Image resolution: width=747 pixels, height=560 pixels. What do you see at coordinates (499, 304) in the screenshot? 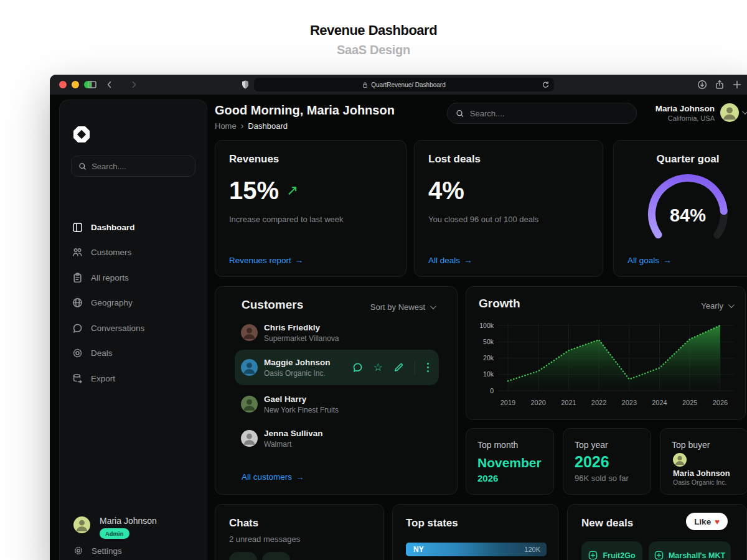
I see `card-title: Growth` at bounding box center [499, 304].